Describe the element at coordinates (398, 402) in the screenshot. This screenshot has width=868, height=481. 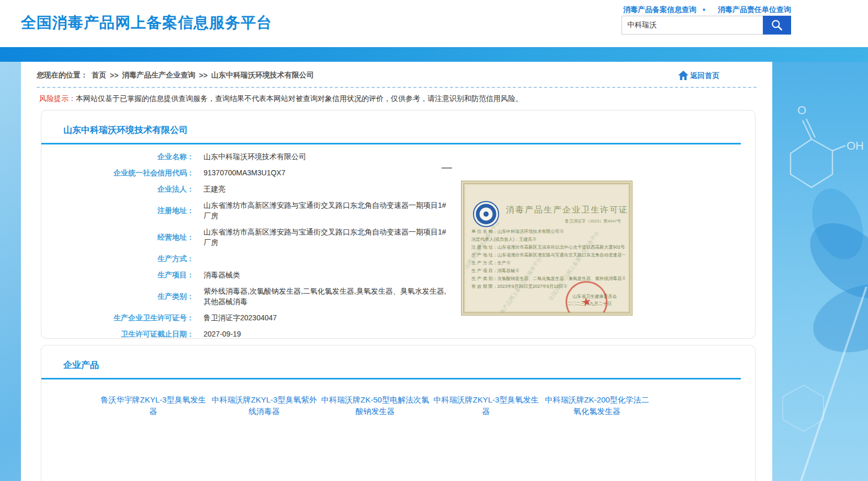
I see `product-list: 鲁沃华宇牌ZKYL-3型臭氧发生器 中科瑞沃牌ZKYL-3型臭氧紫外线消毒器 中…` at that location.